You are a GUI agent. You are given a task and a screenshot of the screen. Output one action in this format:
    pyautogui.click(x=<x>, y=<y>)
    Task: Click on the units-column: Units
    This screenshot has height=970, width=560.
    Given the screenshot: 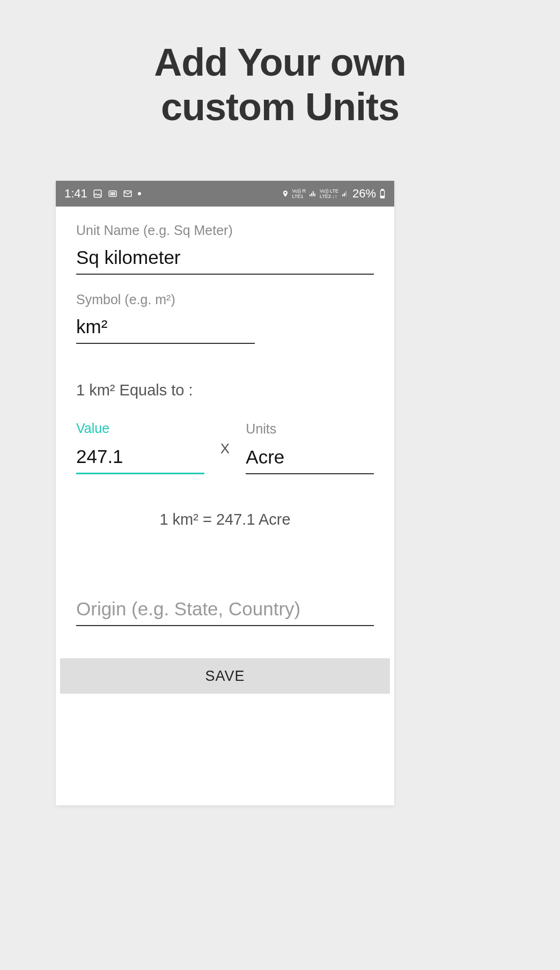 What is the action you would take?
    pyautogui.click(x=310, y=447)
    